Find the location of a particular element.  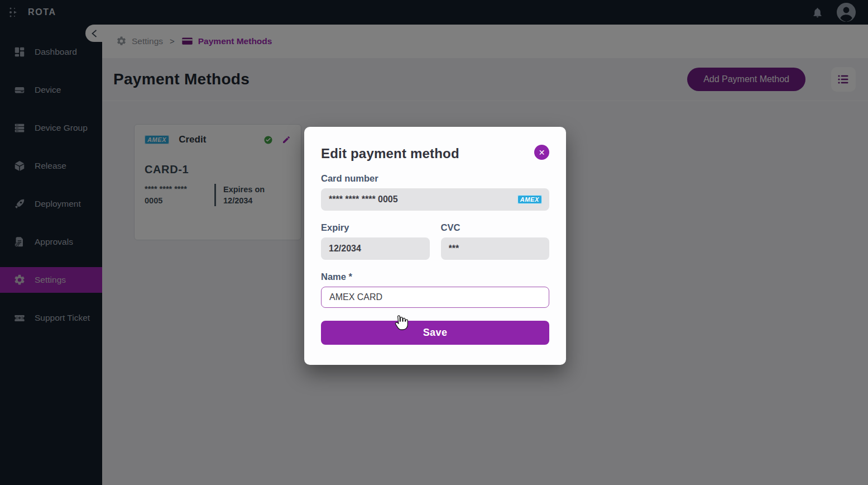

cvc-input is located at coordinates (496, 249).